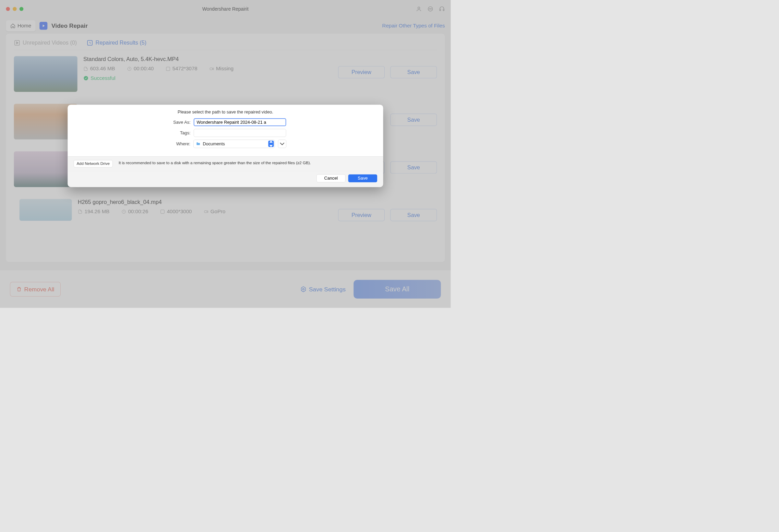 The width and height of the screenshot is (779, 532). Describe the element at coordinates (93, 164) in the screenshot. I see `add-network-drive-button: Add Network Drive` at that location.